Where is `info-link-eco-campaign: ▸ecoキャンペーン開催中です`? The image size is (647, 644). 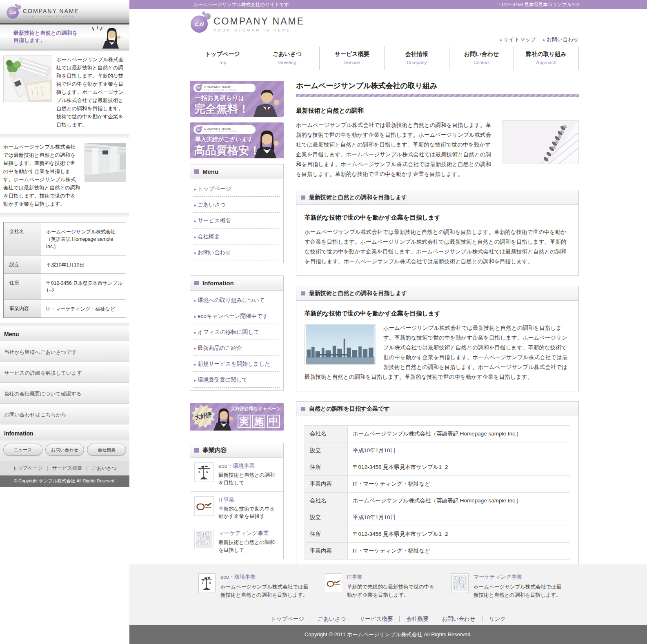 info-link-eco-campaign: ▸ecoキャンペーン開催中です is located at coordinates (237, 316).